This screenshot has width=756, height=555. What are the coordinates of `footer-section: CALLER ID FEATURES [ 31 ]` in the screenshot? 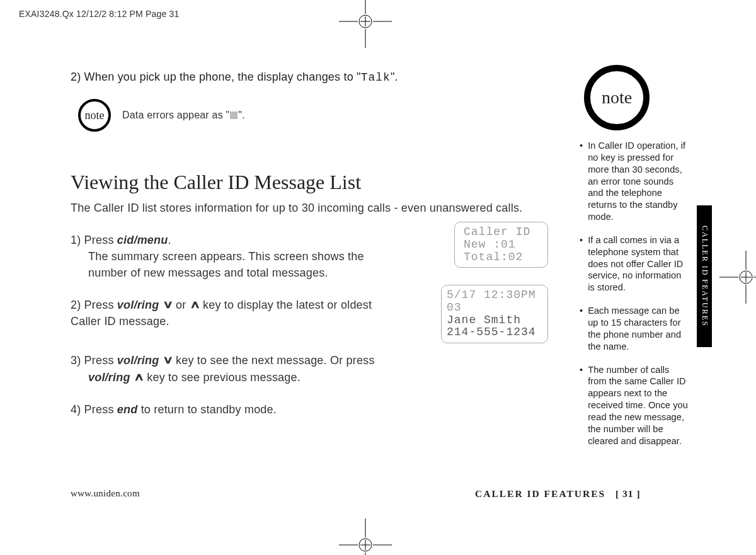 It's located at (558, 494).